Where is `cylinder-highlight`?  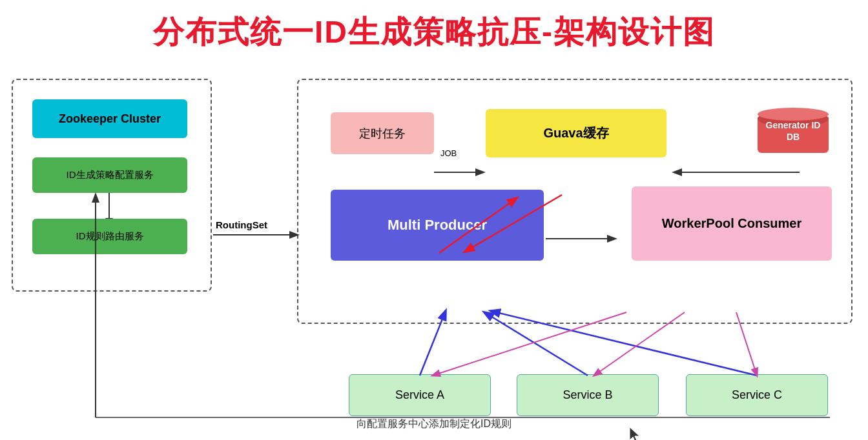 cylinder-highlight is located at coordinates (793, 114).